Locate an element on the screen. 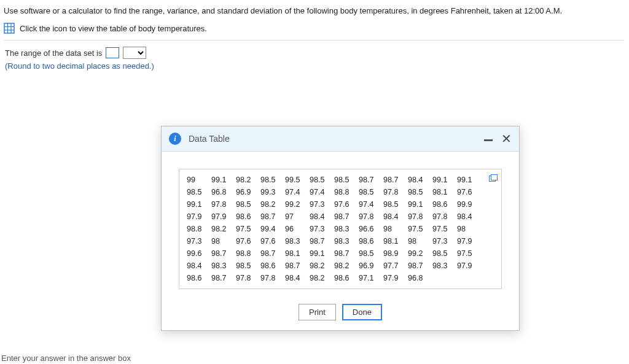  minimize-icon is located at coordinates (488, 140).